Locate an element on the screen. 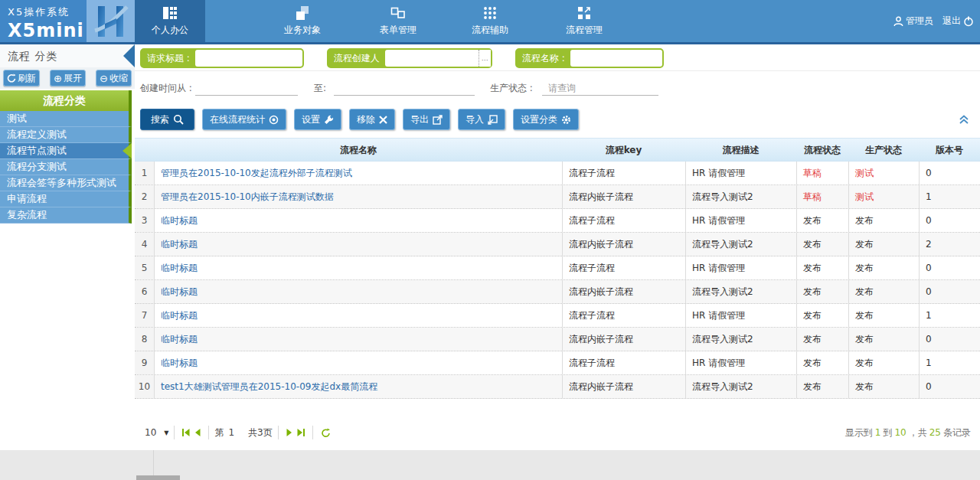 The image size is (980, 480). app-logo is located at coordinates (110, 21).